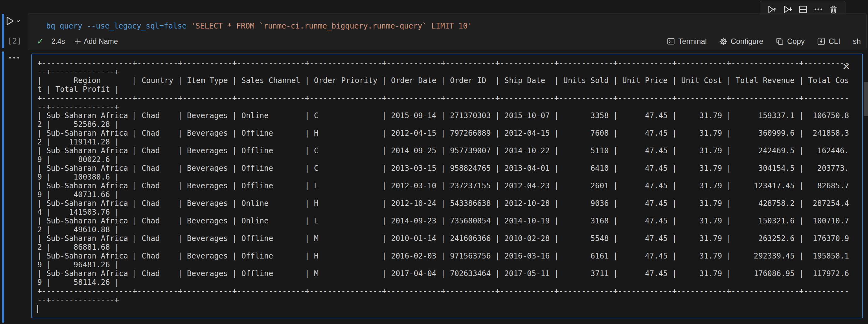 This screenshot has width=868, height=324. Describe the element at coordinates (846, 66) in the screenshot. I see `close-icon: ×` at that location.